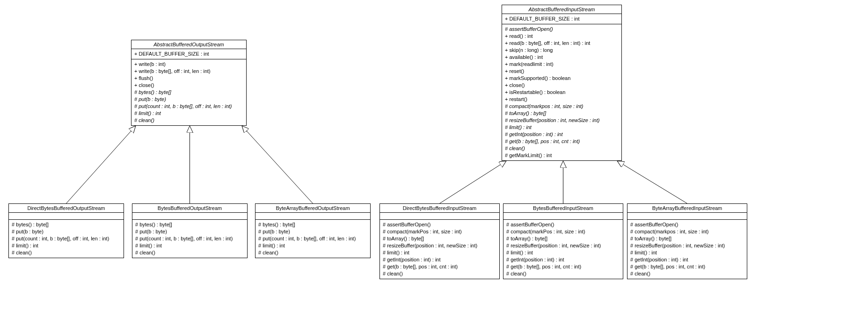  I want to click on class-babis: ByteArrayBufferedInputStream# assertBuff…, so click(687, 241).